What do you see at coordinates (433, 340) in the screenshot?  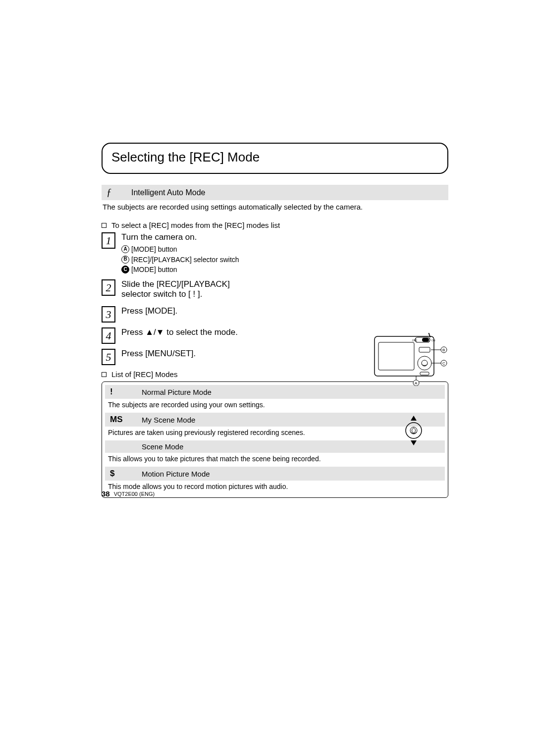 I see `on-label: ON` at bounding box center [433, 340].